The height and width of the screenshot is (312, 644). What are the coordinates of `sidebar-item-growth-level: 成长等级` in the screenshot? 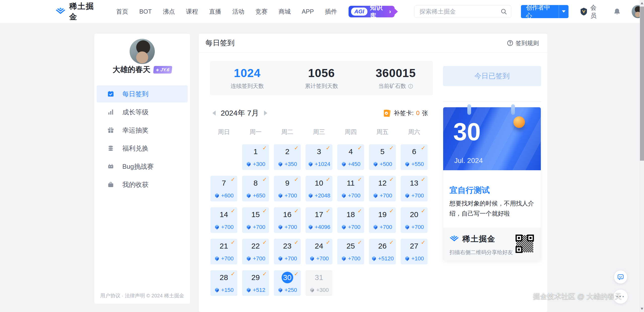 It's located at (142, 112).